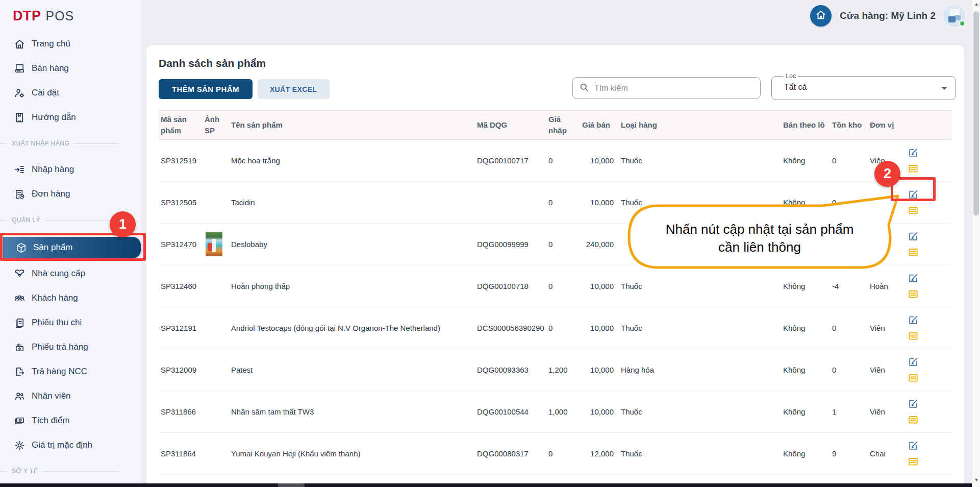 The height and width of the screenshot is (487, 980). Describe the element at coordinates (700, 125) in the screenshot. I see `column-header: Loại hàng` at that location.